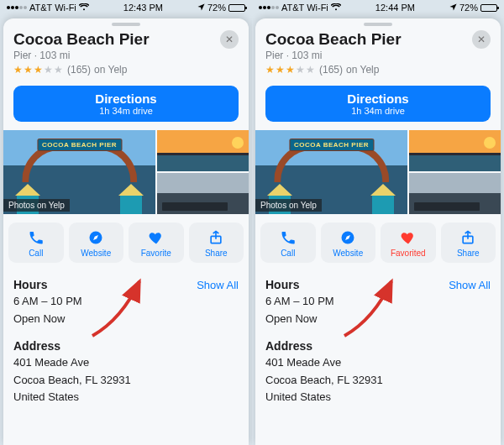  Describe the element at coordinates (143, 8) in the screenshot. I see `clock: 12:43 PM` at that location.